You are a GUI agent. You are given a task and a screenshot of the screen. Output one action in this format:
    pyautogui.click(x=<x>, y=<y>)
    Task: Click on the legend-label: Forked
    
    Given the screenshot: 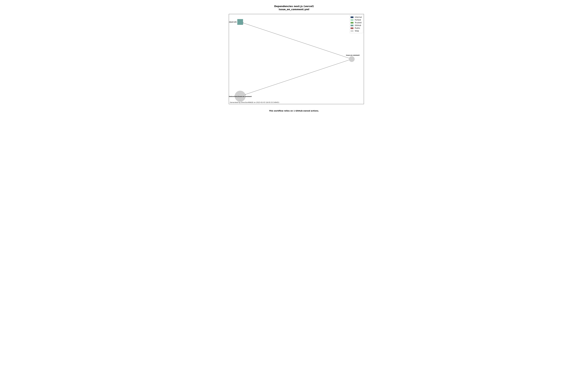 What is the action you would take?
    pyautogui.click(x=358, y=20)
    